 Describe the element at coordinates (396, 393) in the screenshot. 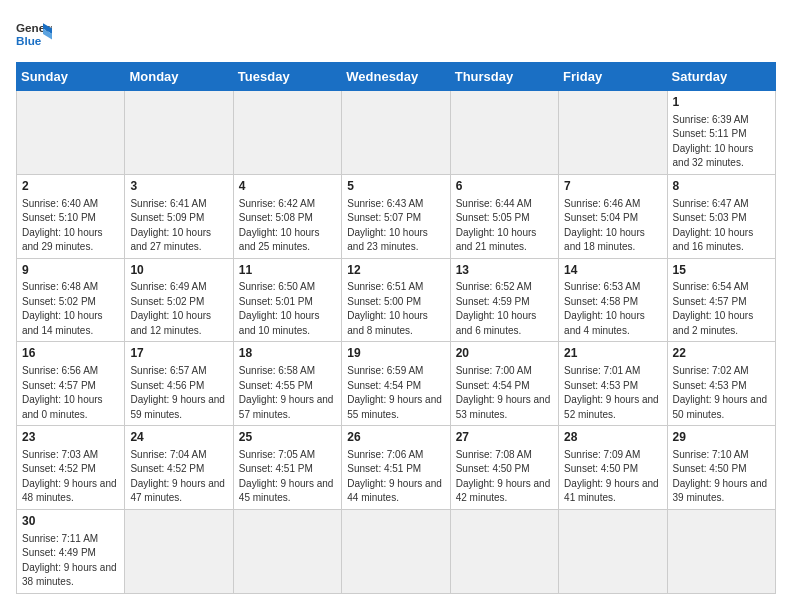

I see `day-info: Sunrise: 6:59 AM Sunset: 4:54 PM Dayligh…` at that location.